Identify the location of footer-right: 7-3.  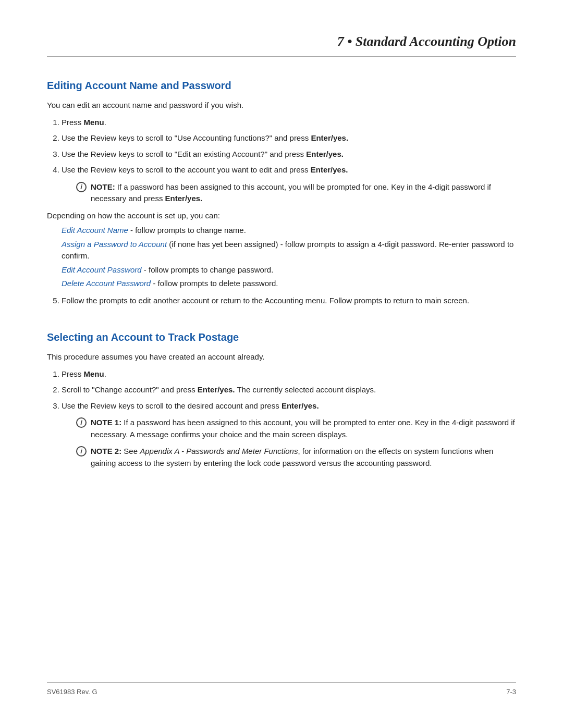
(511, 692).